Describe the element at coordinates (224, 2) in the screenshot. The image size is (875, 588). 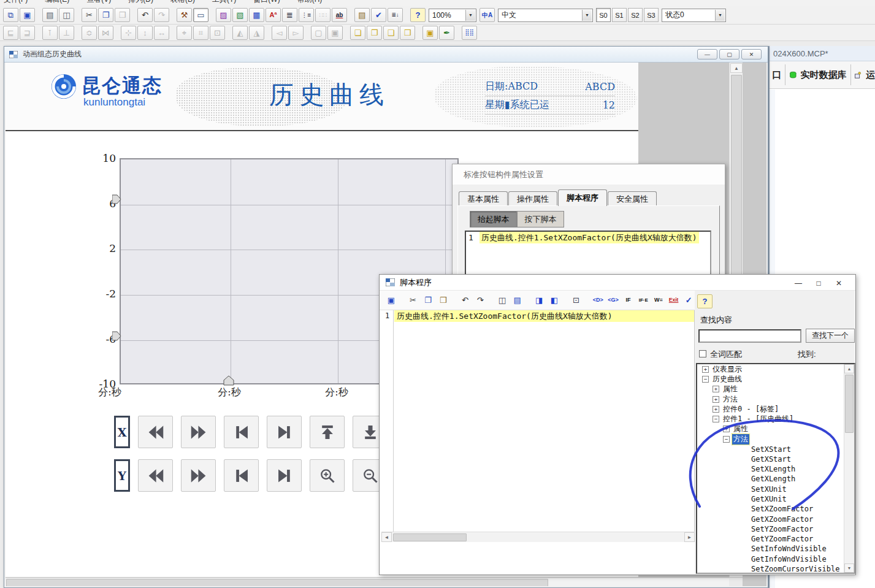
I see `menu-item: 工具(T)` at that location.